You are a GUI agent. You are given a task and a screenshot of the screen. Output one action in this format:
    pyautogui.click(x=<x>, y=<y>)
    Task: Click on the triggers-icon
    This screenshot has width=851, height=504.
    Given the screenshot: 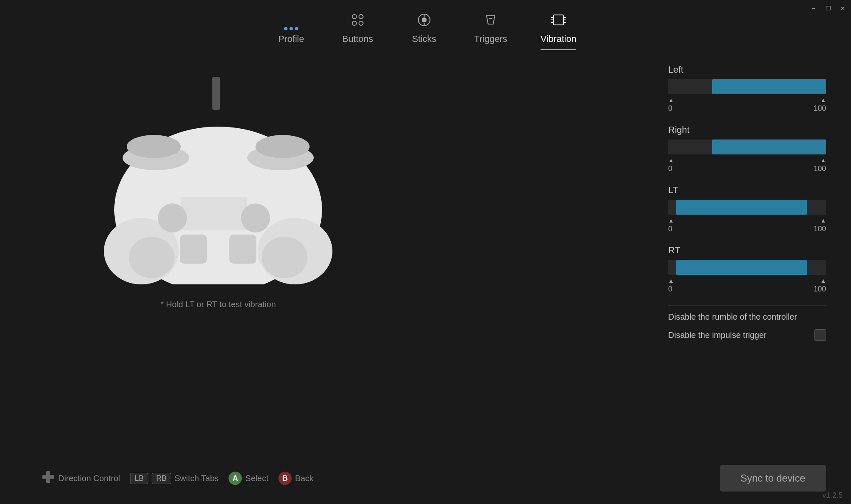 What is the action you would take?
    pyautogui.click(x=491, y=22)
    